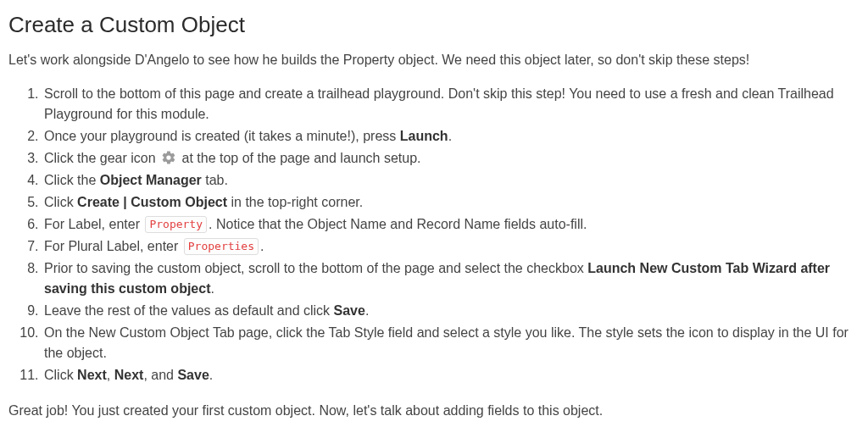 This screenshot has width=868, height=438. What do you see at coordinates (151, 180) in the screenshot?
I see `bold-object-manager: Object Manager` at bounding box center [151, 180].